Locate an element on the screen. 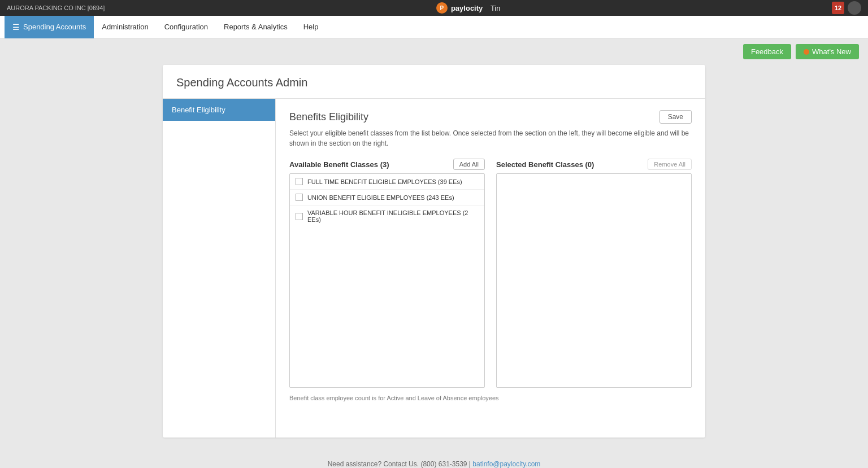  footer-phone: (800) 631-3539 is located at coordinates (444, 464).